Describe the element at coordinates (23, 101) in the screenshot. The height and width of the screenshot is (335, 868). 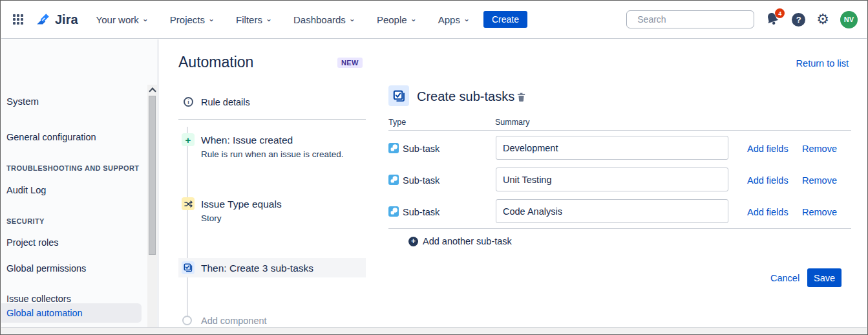
I see `sidebar-title: System` at that location.